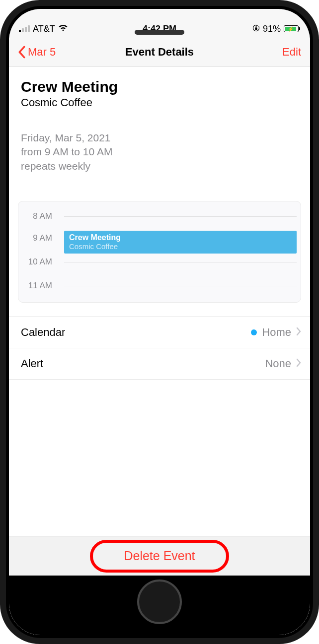 The width and height of the screenshot is (319, 644). What do you see at coordinates (160, 87) in the screenshot?
I see `event-title: Crew Meeting` at bounding box center [160, 87].